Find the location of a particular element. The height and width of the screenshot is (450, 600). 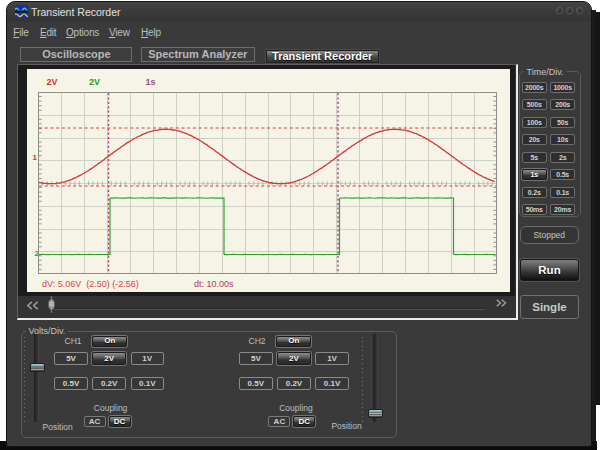

ch2-position-slider is located at coordinates (376, 414).